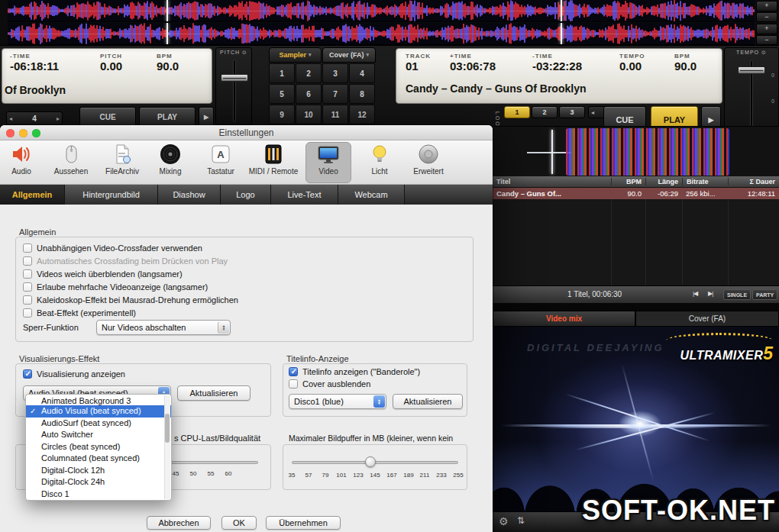 The height and width of the screenshot is (532, 779). Describe the element at coordinates (99, 495) in the screenshot. I see `dropdown-option: Disco 1` at that location.